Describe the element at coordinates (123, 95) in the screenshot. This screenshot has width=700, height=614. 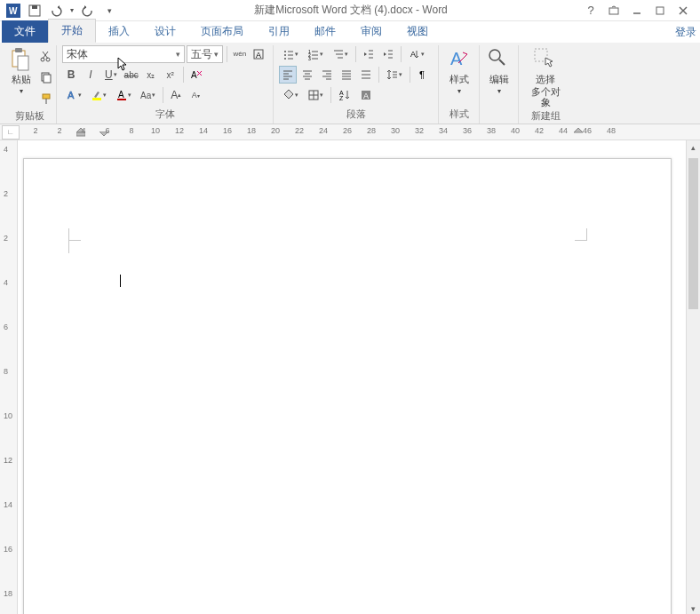
I see `font-color-icon: A▾` at that location.